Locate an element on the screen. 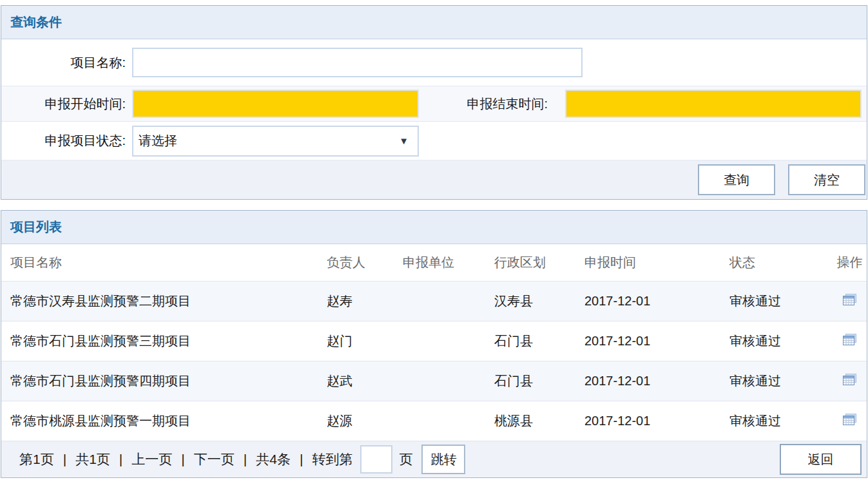 This screenshot has width=868, height=489. cell-owner: 赵寿 is located at coordinates (365, 302).